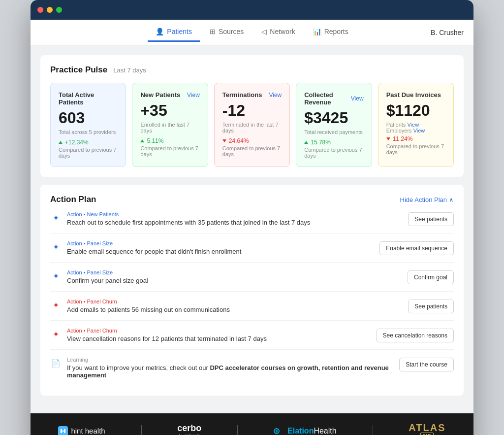 Image resolution: width=504 pixels, height=435 pixels. I want to click on metric-value-new-patients: +35, so click(170, 110).